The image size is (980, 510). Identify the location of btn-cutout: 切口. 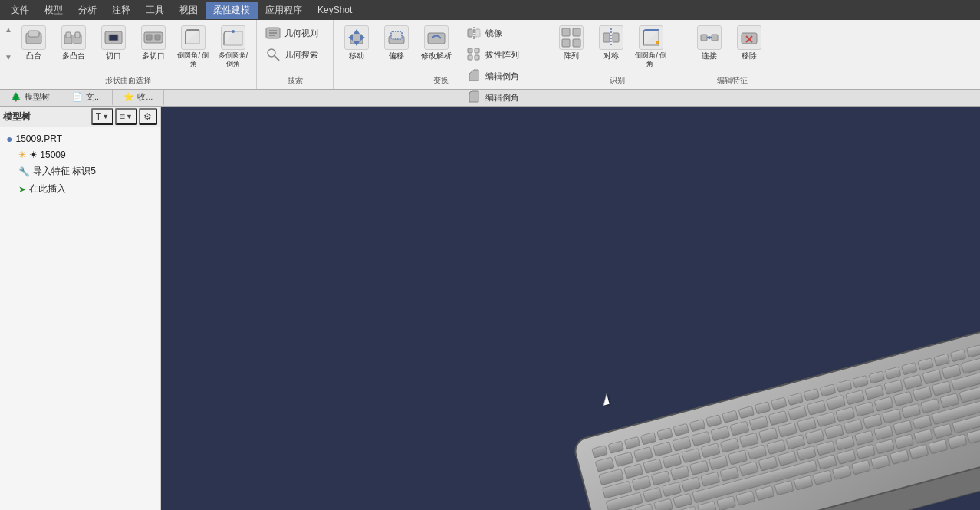
(113, 43).